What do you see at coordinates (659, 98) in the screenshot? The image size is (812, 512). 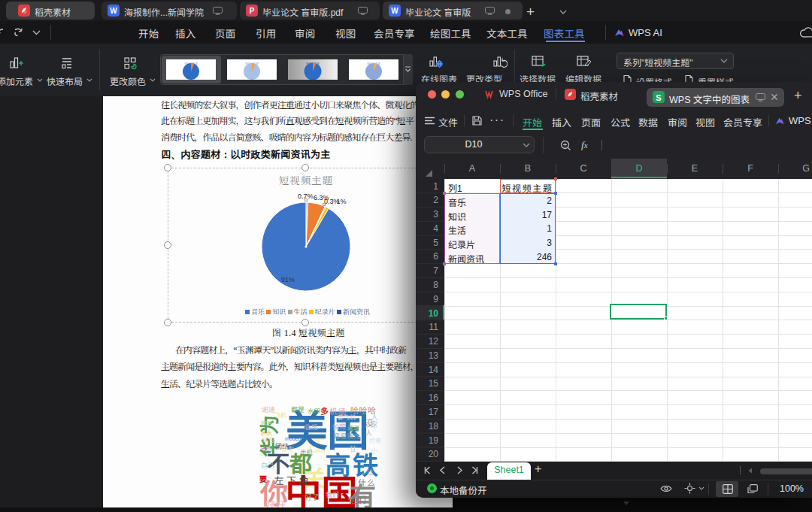 I see `svg-text: S` at bounding box center [659, 98].